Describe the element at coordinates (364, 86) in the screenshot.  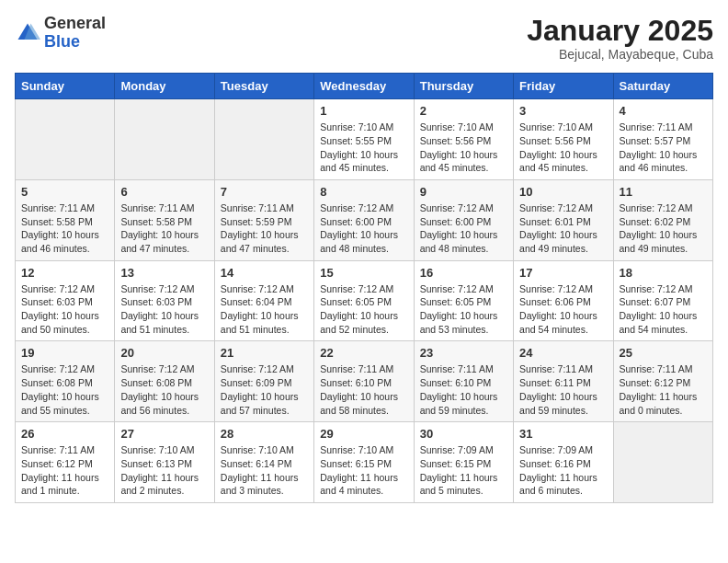
I see `weekday-header-wednesday: Wednesday` at that location.